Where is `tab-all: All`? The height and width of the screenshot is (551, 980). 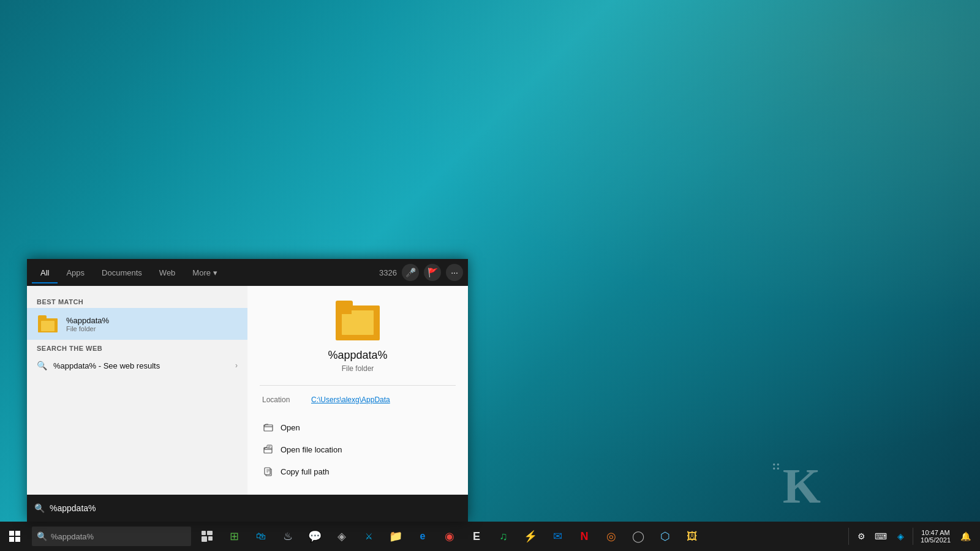
tab-all: All is located at coordinates (45, 273).